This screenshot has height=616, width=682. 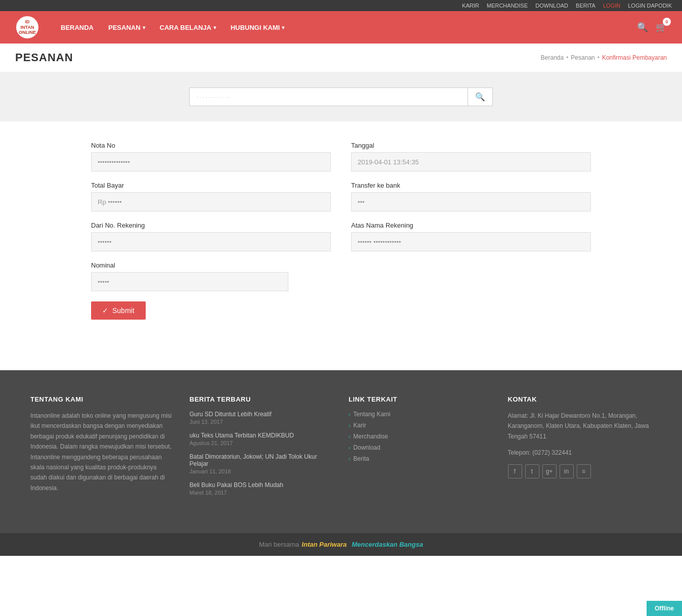 What do you see at coordinates (471, 157) in the screenshot?
I see `tanggal-group: Tanggal` at bounding box center [471, 157].